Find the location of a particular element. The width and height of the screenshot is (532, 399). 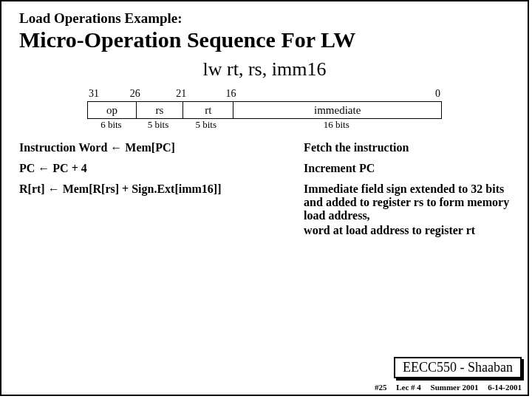

field-widths: 6 bits 5 bits 5 bits 16 bits is located at coordinates (265, 126).